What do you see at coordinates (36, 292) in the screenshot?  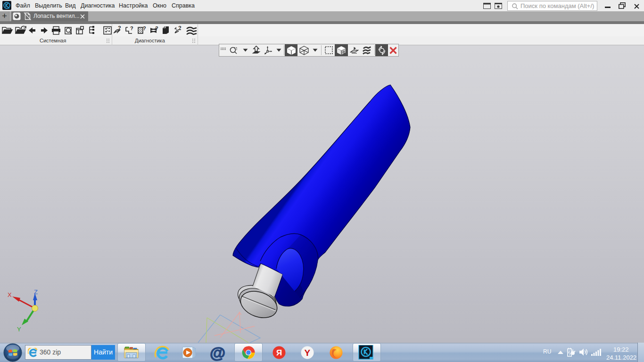 I see `svg-text: Z` at bounding box center [36, 292].